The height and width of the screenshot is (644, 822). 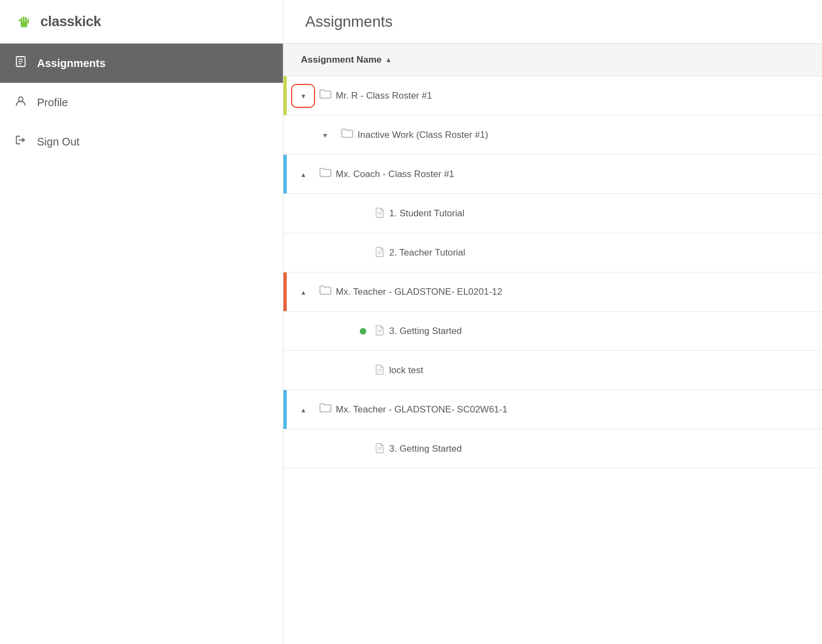 I want to click on header-left: classkick, so click(x=142, y=22).